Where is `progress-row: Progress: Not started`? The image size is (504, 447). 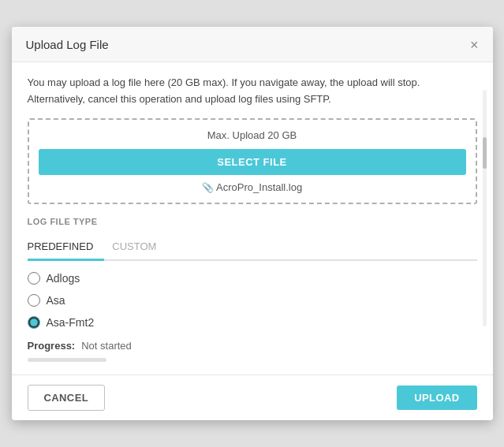 progress-row: Progress: Not started is located at coordinates (252, 345).